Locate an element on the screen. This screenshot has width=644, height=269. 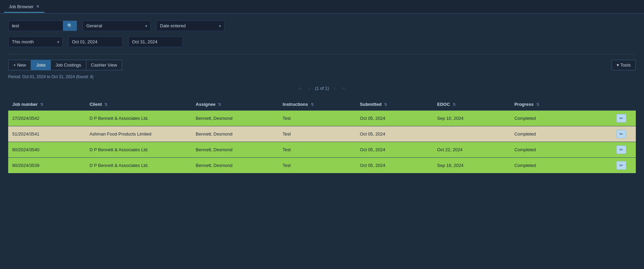
close-icon: ✕ is located at coordinates (38, 6).